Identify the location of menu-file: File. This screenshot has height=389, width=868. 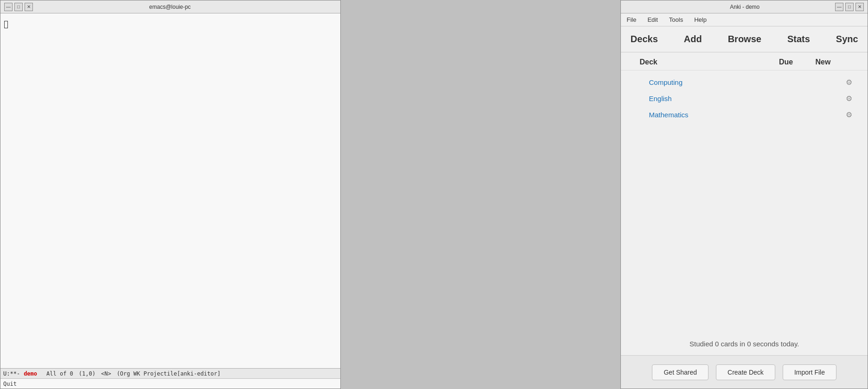
(632, 19).